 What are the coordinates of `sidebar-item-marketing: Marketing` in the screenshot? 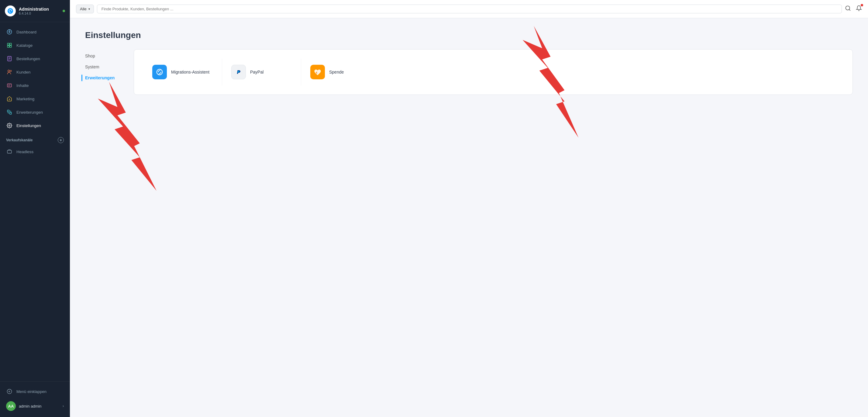 It's located at (35, 99).